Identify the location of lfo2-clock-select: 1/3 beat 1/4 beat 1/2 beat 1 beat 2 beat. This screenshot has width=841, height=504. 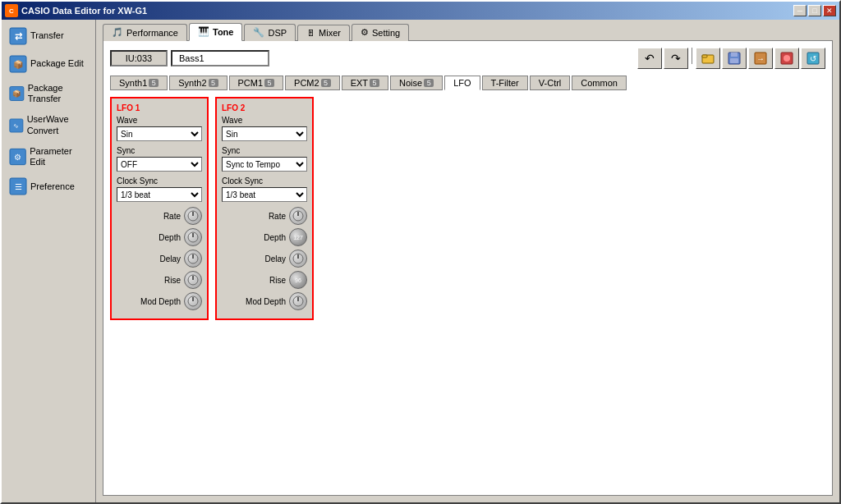
(264, 195).